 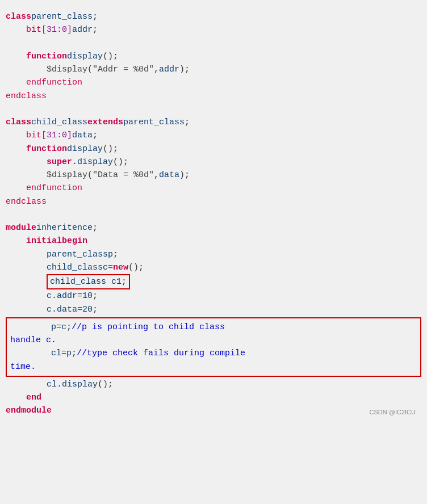 What do you see at coordinates (18, 123) in the screenshot?
I see `keyword-class-2: class` at bounding box center [18, 123].